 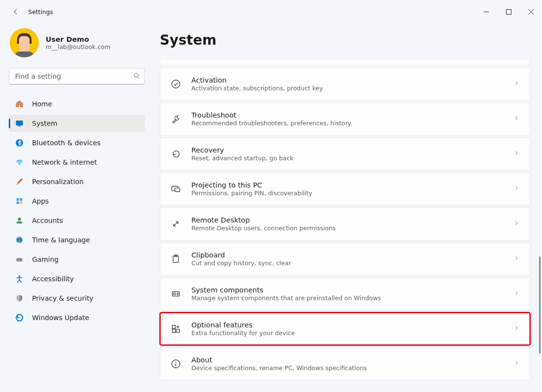 What do you see at coordinates (345, 119) in the screenshot?
I see `card-troubleshoot: Troubleshoot Recommended troubleshooters…` at bounding box center [345, 119].